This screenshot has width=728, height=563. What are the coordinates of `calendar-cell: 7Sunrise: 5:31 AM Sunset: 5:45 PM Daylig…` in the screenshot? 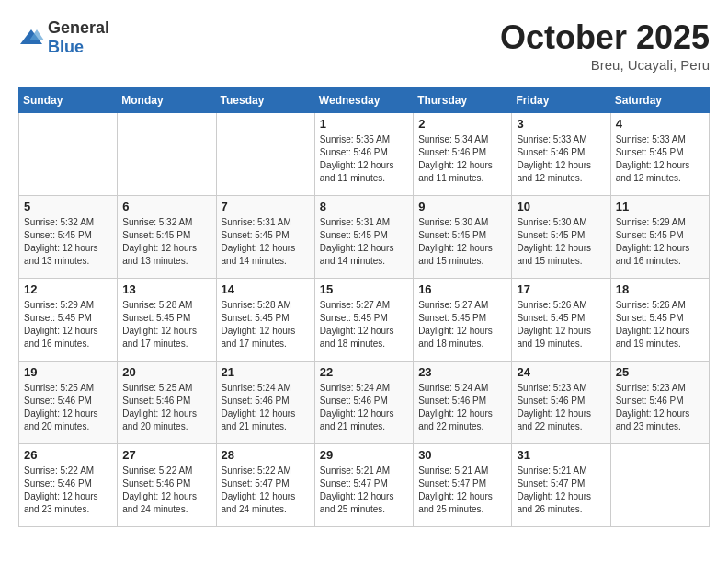 It's located at (265, 237).